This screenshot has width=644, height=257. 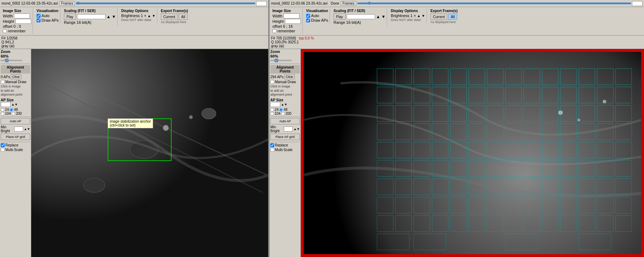 What do you see at coordinates (16, 137) in the screenshot?
I see `left-place-ap-grid-button: Place AP grid` at bounding box center [16, 137].